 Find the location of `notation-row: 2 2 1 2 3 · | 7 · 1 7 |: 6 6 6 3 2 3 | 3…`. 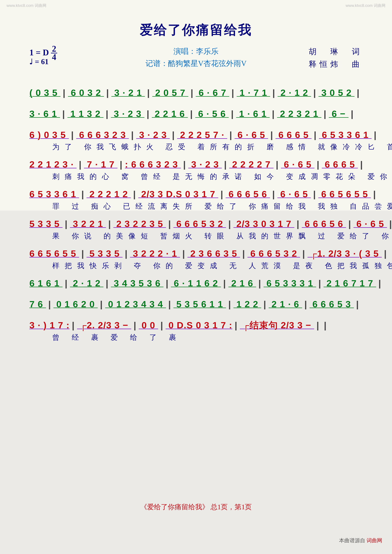

notation-row: 2 2 1 2 3 · | 7 · 1 7 |: 6 6 6 3 2 3 | 3… is located at coordinates (196, 165).